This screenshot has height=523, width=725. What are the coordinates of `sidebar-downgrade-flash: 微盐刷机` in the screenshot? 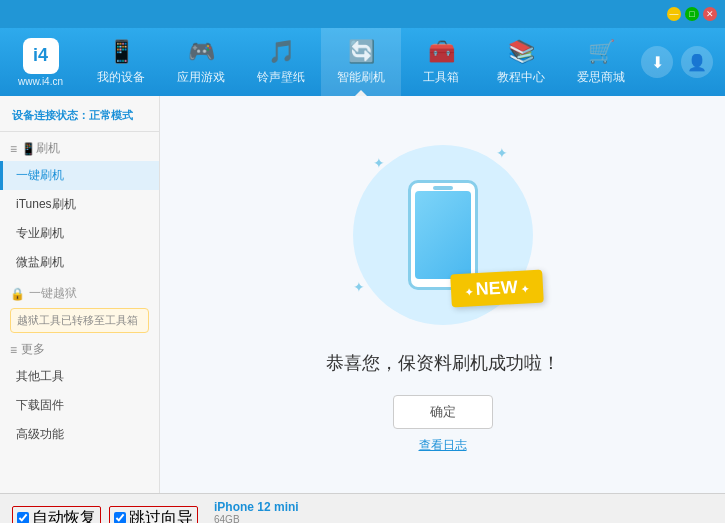 It's located at (80, 262).